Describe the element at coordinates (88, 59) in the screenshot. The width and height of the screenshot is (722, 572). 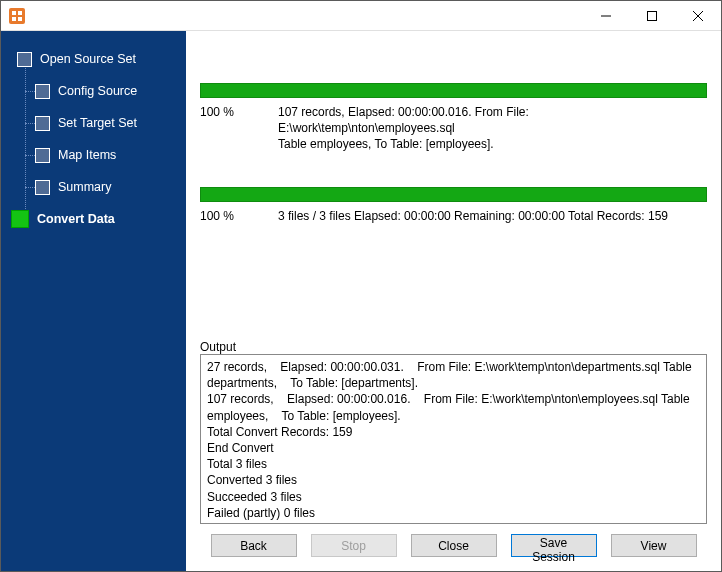
I see `step-label: Open Source Set` at that location.